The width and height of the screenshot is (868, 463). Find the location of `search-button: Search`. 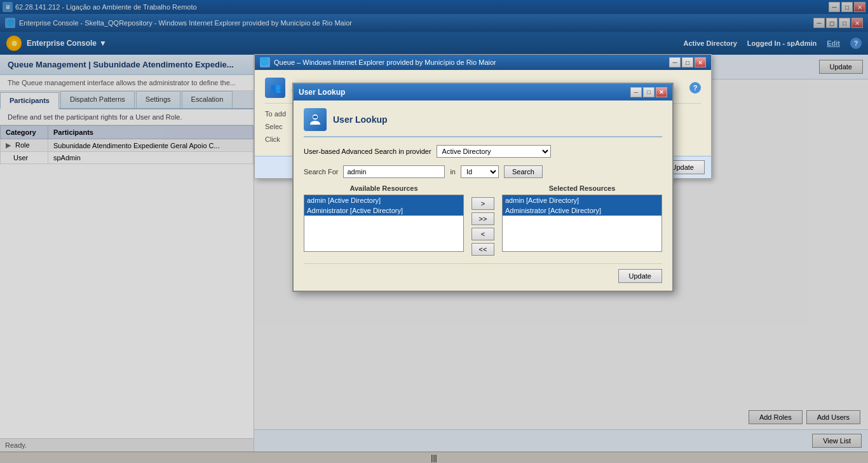

search-button: Search is located at coordinates (524, 172).